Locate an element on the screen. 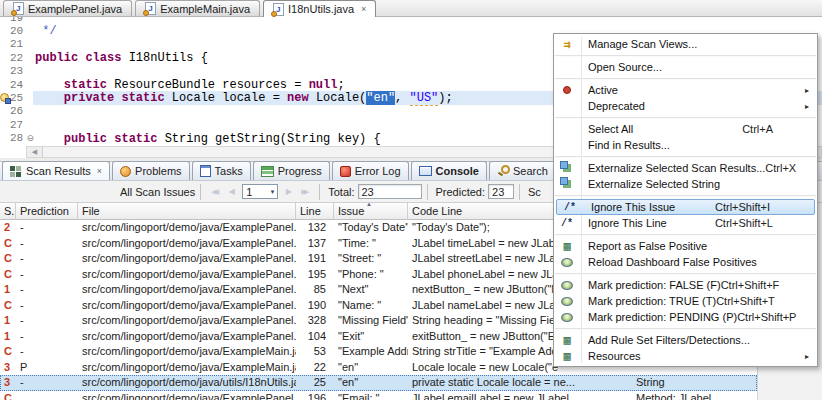  problems-icon is located at coordinates (126, 172).